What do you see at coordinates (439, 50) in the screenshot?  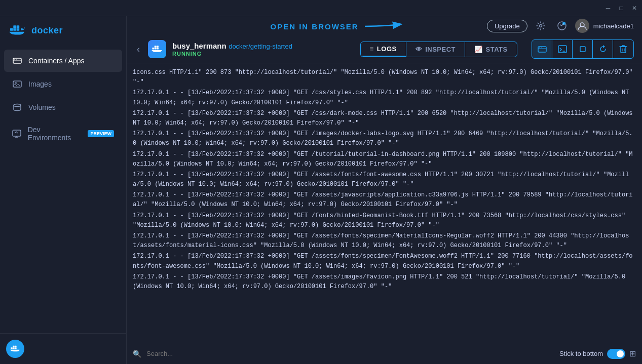 I see `tabs-area: ≡ LOGS 👁 INSPECT 📈 STATS` at bounding box center [439, 50].